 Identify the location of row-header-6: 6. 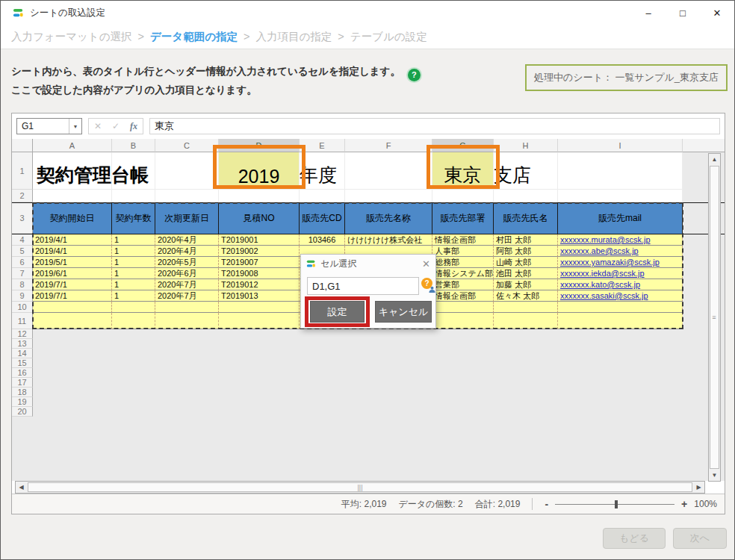
(22, 263).